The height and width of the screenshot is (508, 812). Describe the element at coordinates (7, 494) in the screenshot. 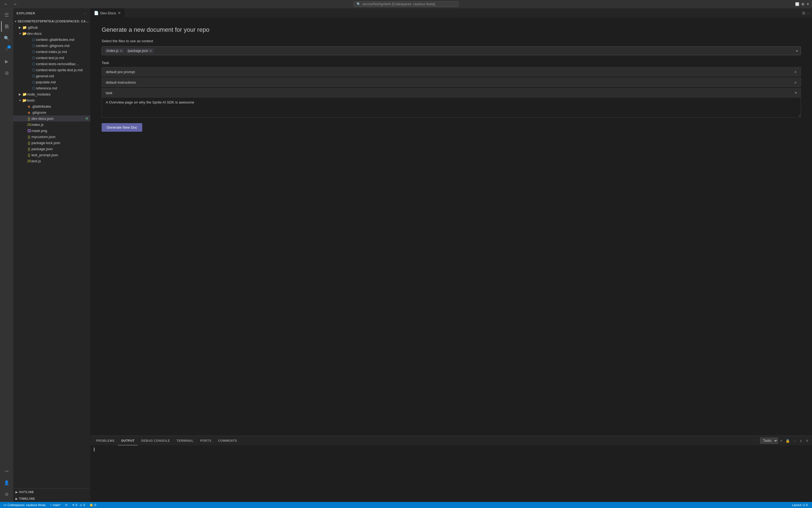

I see `activity-settings: ⚙` at that location.